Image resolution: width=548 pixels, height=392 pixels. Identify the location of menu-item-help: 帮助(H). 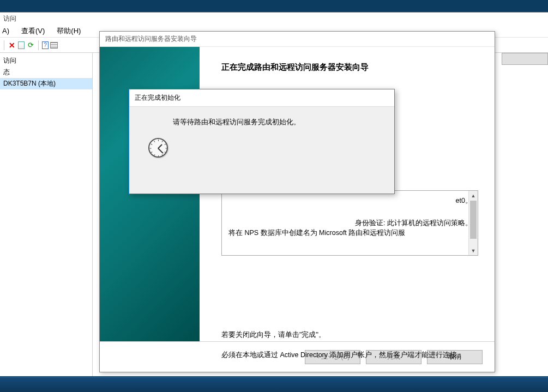
(69, 31).